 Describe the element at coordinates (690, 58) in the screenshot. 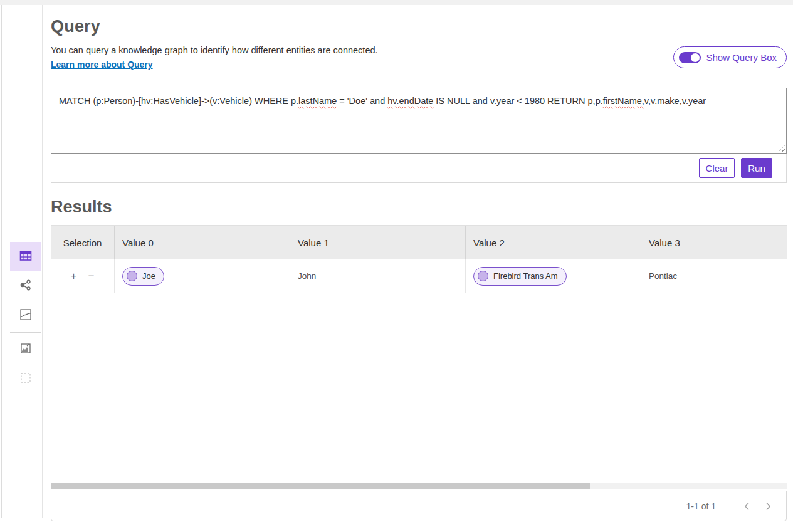

I see `toggle-switch-icon` at that location.